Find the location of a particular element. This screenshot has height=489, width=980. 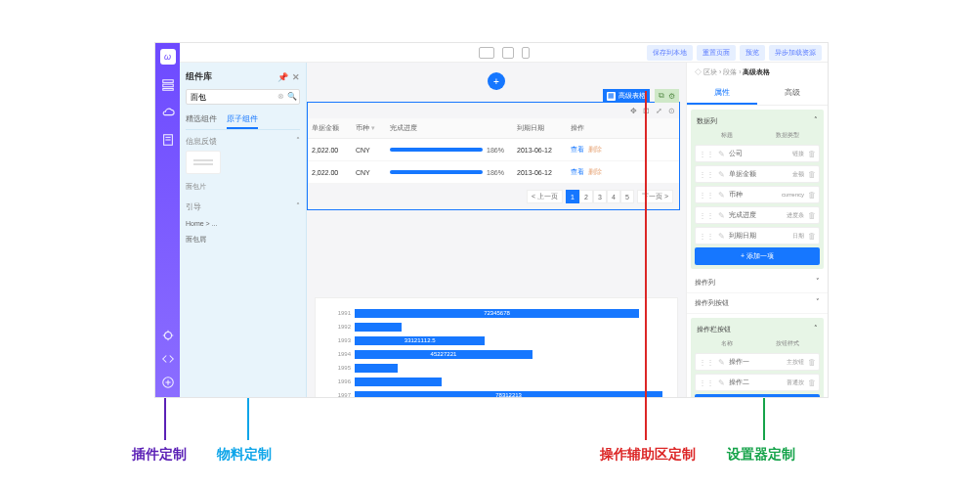

page-number: 2 is located at coordinates (586, 197).